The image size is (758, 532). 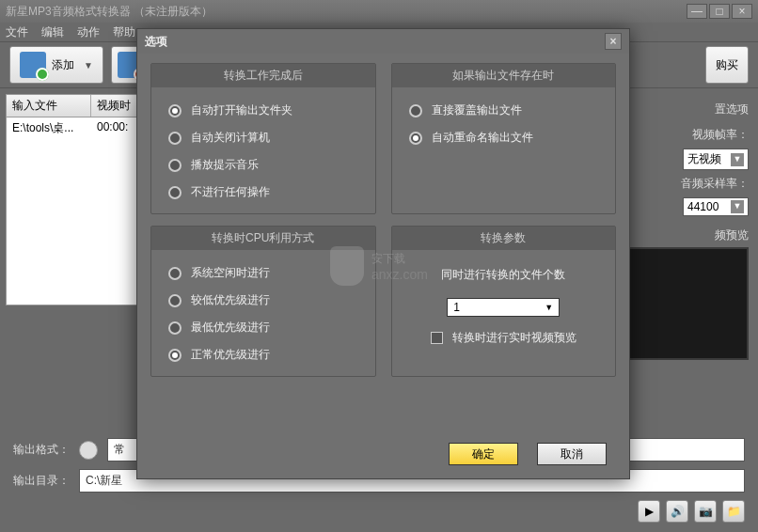 What do you see at coordinates (81, 211) in the screenshot?
I see `table-body: E:\tools\桌... 00:00:` at bounding box center [81, 211].